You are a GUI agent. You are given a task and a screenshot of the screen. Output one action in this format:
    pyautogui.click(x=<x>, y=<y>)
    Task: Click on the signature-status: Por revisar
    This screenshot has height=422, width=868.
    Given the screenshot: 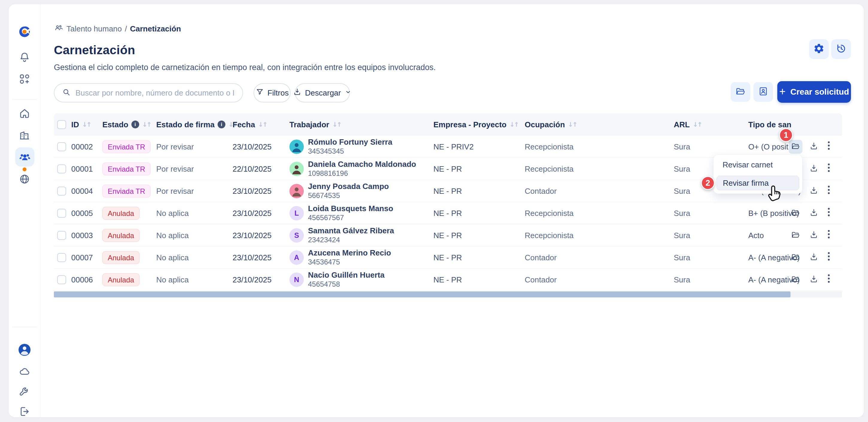 What is the action you would take?
    pyautogui.click(x=175, y=169)
    